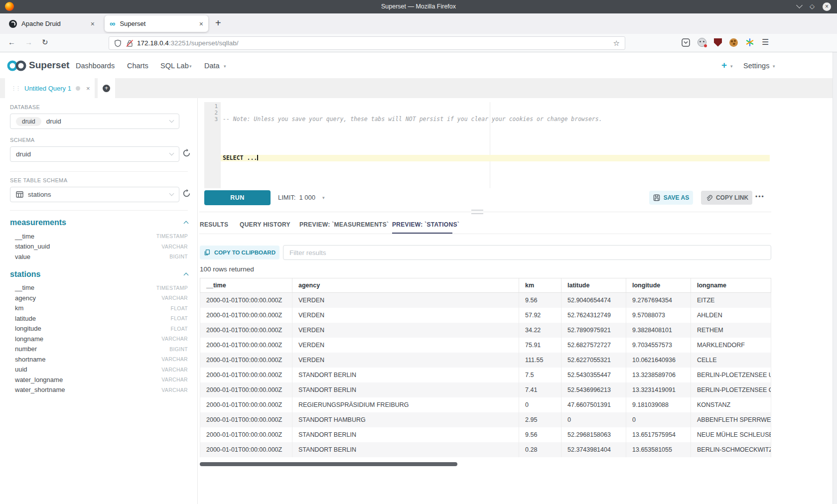  Describe the element at coordinates (95, 122) in the screenshot. I see `database-select: druid druid` at that location.